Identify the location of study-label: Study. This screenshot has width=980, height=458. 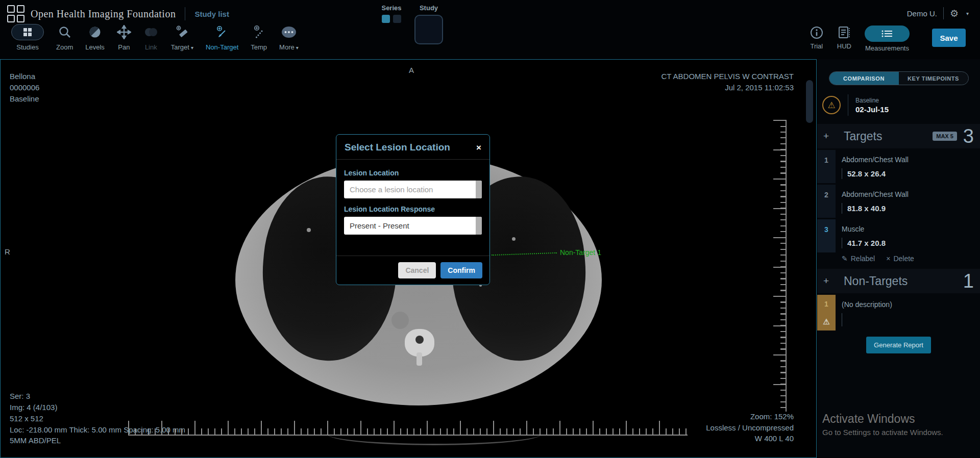
(429, 8).